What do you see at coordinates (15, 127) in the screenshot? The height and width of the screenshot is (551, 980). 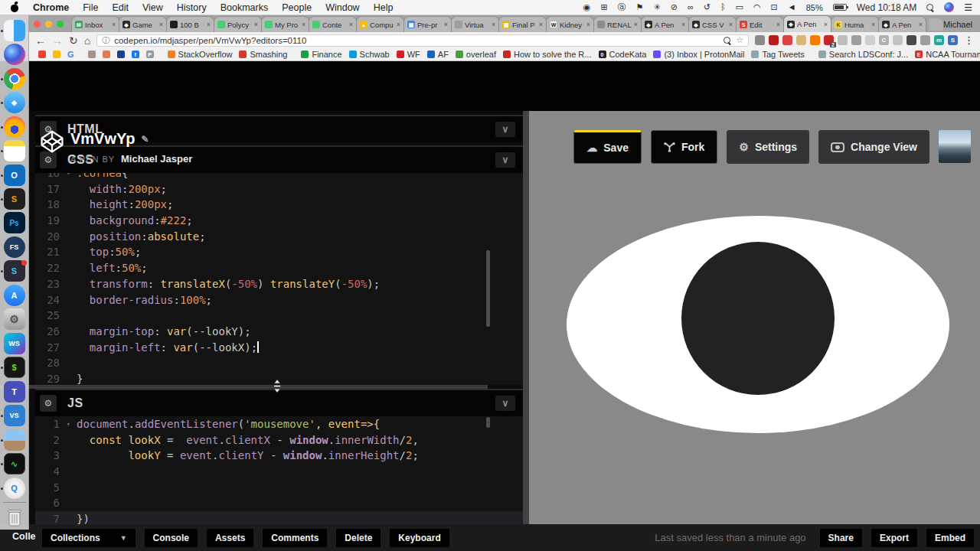 I see `firefox-icon` at bounding box center [15, 127].